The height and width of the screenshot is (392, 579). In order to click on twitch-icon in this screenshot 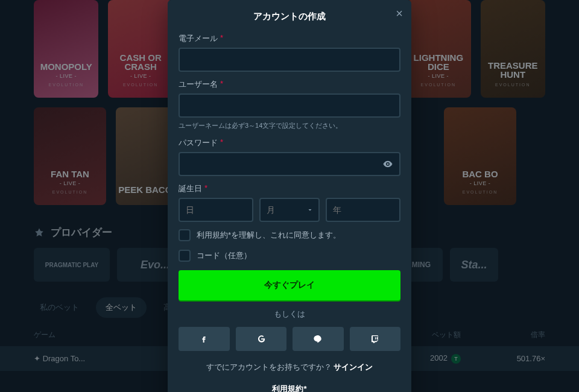, I will do `click(375, 339)`.